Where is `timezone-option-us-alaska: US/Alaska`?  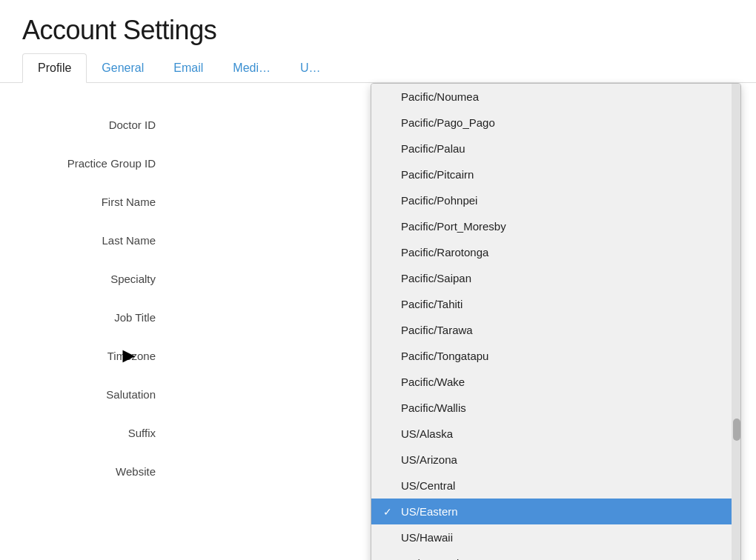 timezone-option-us-alaska: US/Alaska is located at coordinates (556, 434).